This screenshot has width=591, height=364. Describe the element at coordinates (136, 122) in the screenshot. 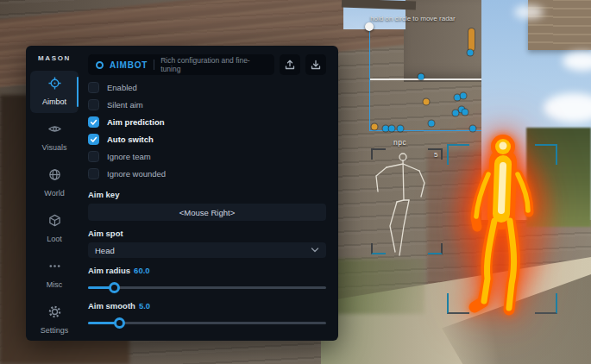

I see `toggle-label: Aim prediction` at that location.